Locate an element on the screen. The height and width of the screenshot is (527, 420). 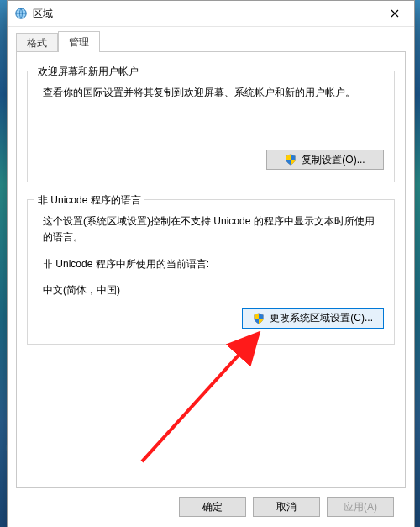
copy-settings-button: 复制设置(O)... is located at coordinates (325, 160).